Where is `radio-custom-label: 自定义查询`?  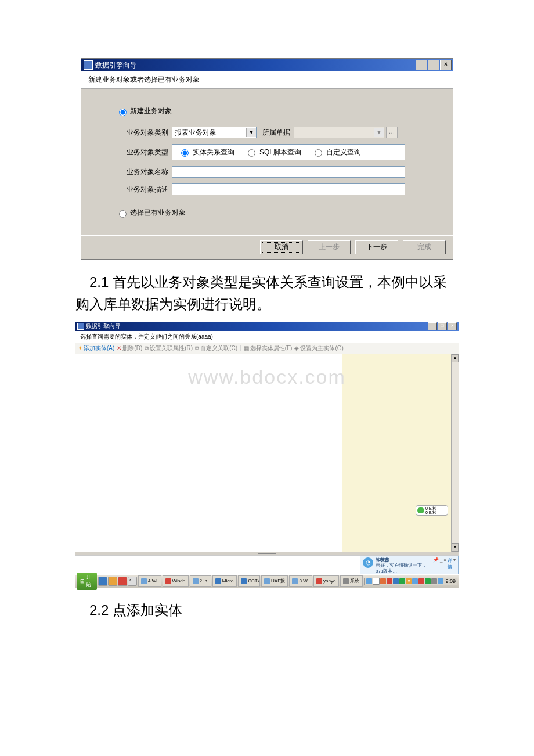 radio-custom-label: 自定义查询 is located at coordinates (344, 152).